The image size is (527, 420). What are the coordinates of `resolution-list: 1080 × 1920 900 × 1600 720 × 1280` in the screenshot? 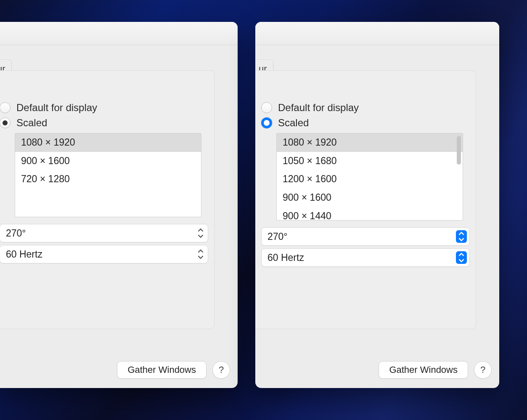 It's located at (108, 175).